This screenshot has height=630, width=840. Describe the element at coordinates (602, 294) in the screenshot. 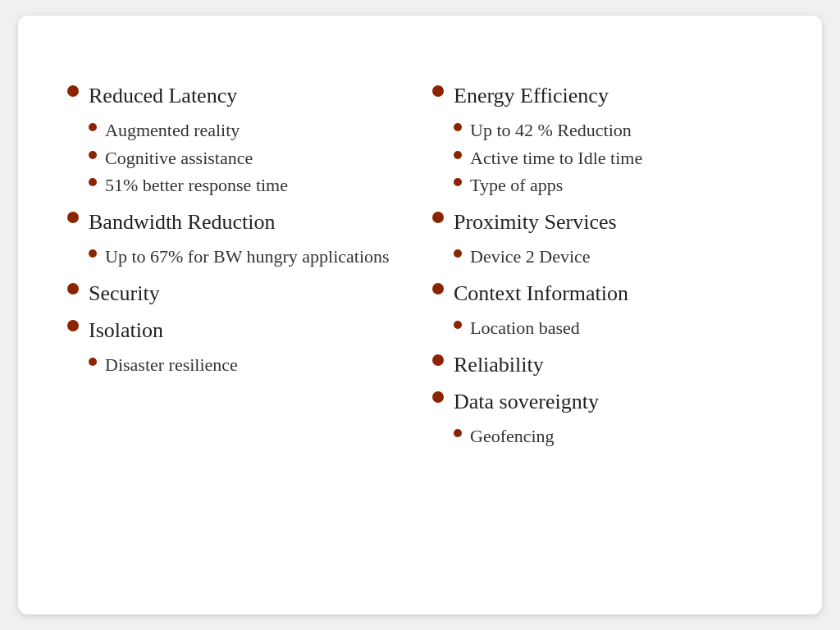

I see `main-item-context-information: Context Information` at that location.